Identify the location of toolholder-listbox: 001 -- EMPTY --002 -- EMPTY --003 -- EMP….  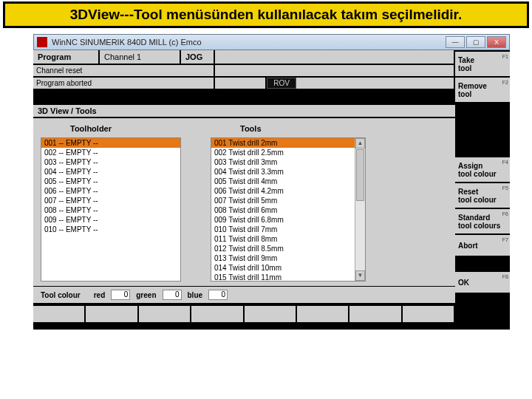
(111, 210).